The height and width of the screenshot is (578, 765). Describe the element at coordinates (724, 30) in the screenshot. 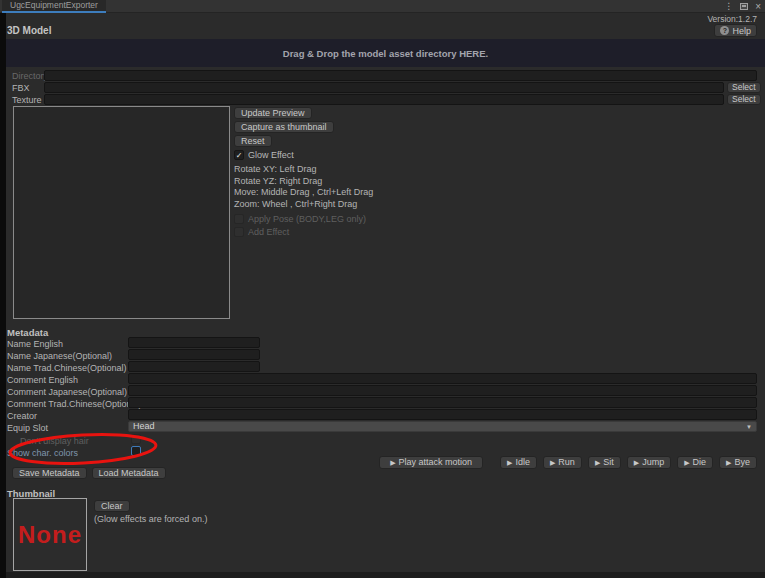

I see `help-icon: ?` at that location.